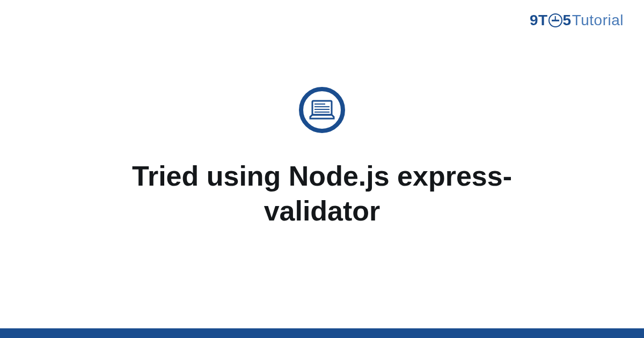 This screenshot has height=338, width=644. What do you see at coordinates (543, 20) in the screenshot?
I see `logo-t: T` at bounding box center [543, 20].